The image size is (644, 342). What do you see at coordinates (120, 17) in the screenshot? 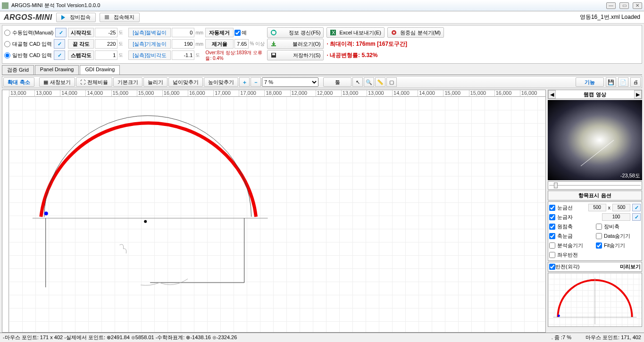
I see `disconnect-button: 접속해지` at bounding box center [120, 17].